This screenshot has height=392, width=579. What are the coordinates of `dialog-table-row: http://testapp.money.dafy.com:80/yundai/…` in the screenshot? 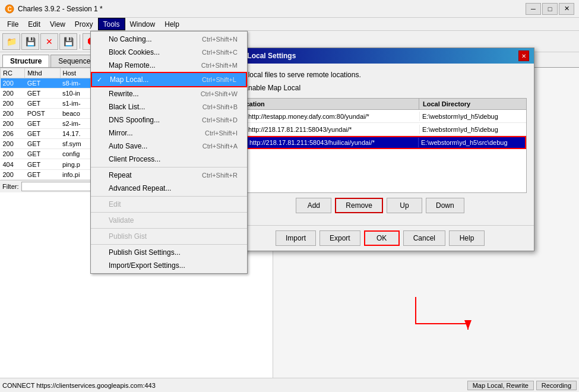 It's located at (380, 116).